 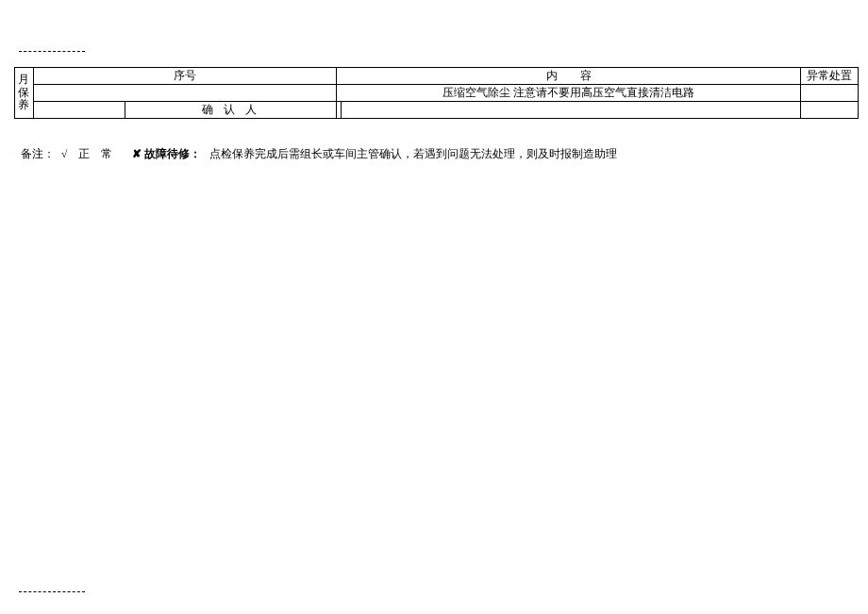 What do you see at coordinates (436, 92) in the screenshot?
I see `maintenance-table-container: 月保养 序号 内 容 异常处置 压缩空气除尘 注意请不要用高压空气直接清洁电路 …` at bounding box center [436, 92].